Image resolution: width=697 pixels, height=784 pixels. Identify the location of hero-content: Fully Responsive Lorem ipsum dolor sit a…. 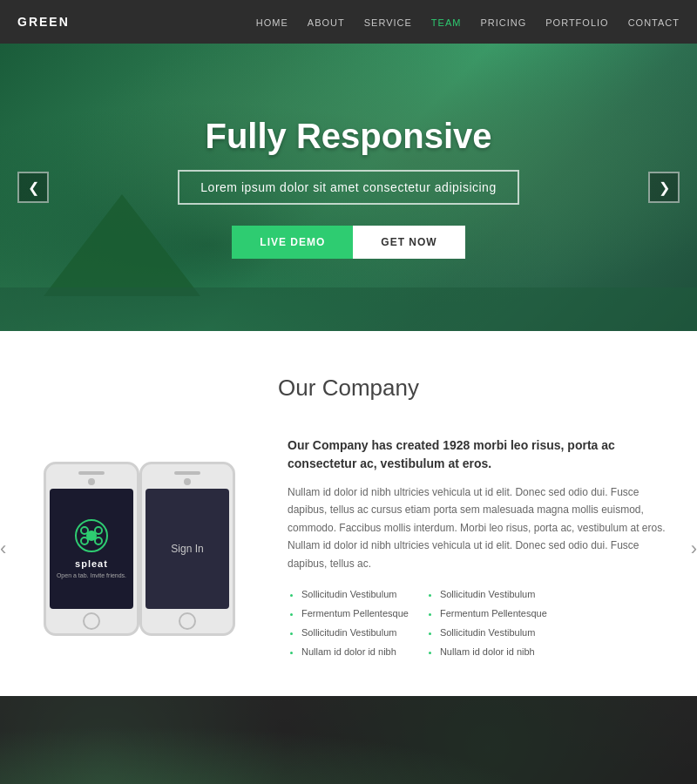
(348, 188).